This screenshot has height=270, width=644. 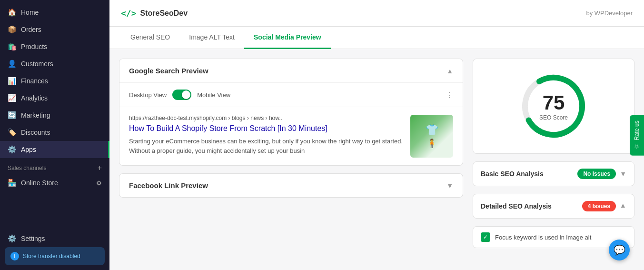 What do you see at coordinates (12, 150) in the screenshot?
I see `apps-icon: ⚙️` at bounding box center [12, 150].